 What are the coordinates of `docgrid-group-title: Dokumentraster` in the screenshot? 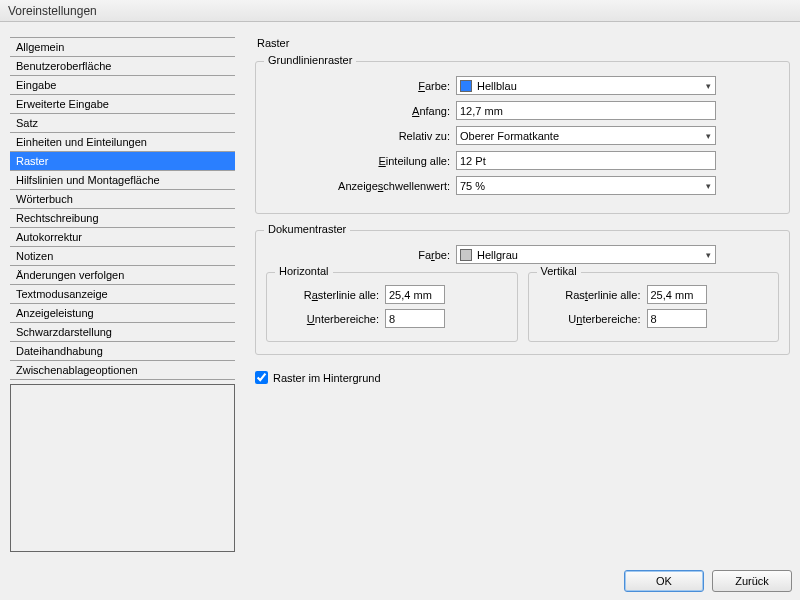 It's located at (307, 229).